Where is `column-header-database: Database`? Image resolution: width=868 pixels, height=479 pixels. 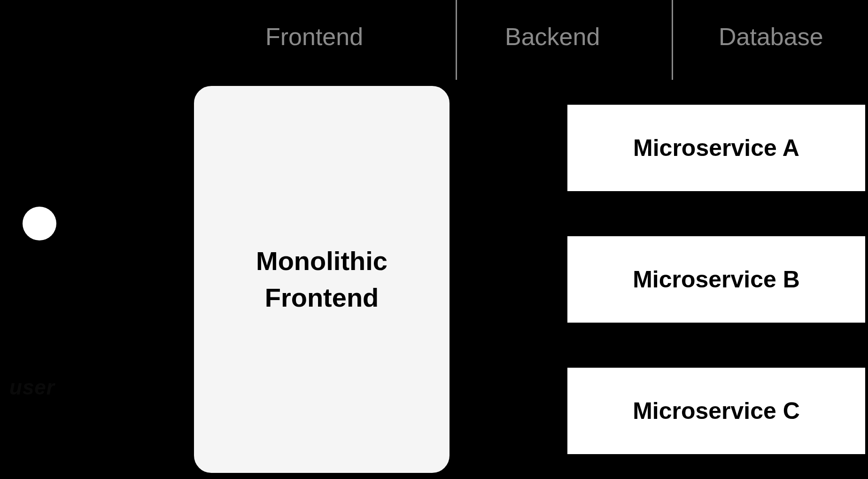 column-header-database: Database is located at coordinates (771, 37).